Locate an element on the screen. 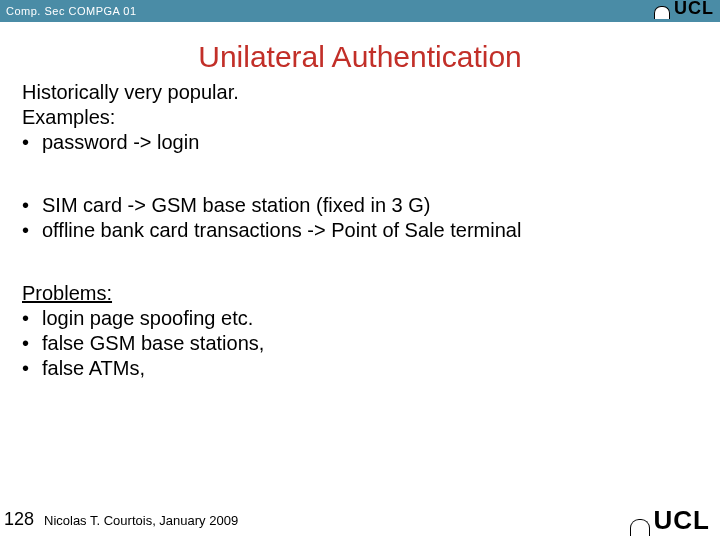 The height and width of the screenshot is (540, 720). intro-block: Historically very popular. Examples: •pa… is located at coordinates (362, 118).